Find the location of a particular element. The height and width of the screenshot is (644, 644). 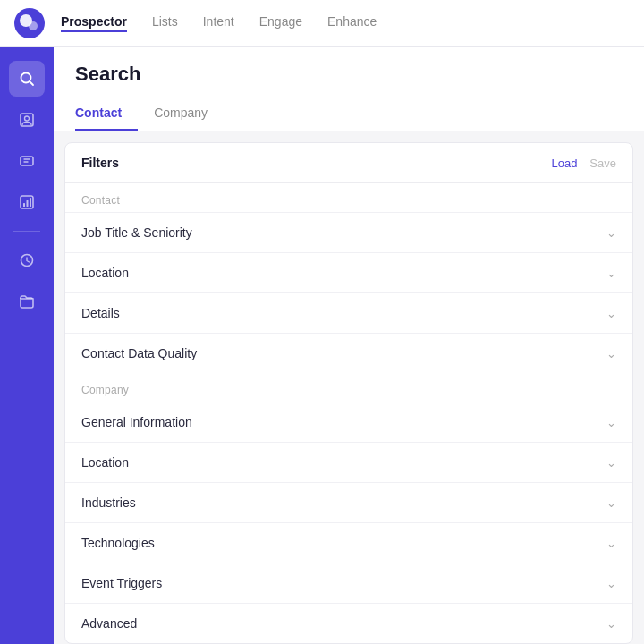

filter-general-information: General Information ⌄ is located at coordinates (349, 422).